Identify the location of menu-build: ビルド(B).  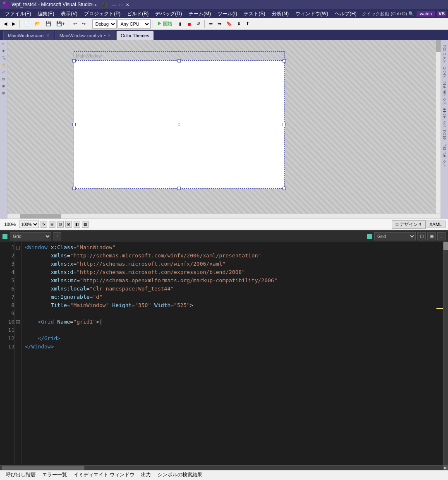
(138, 14).